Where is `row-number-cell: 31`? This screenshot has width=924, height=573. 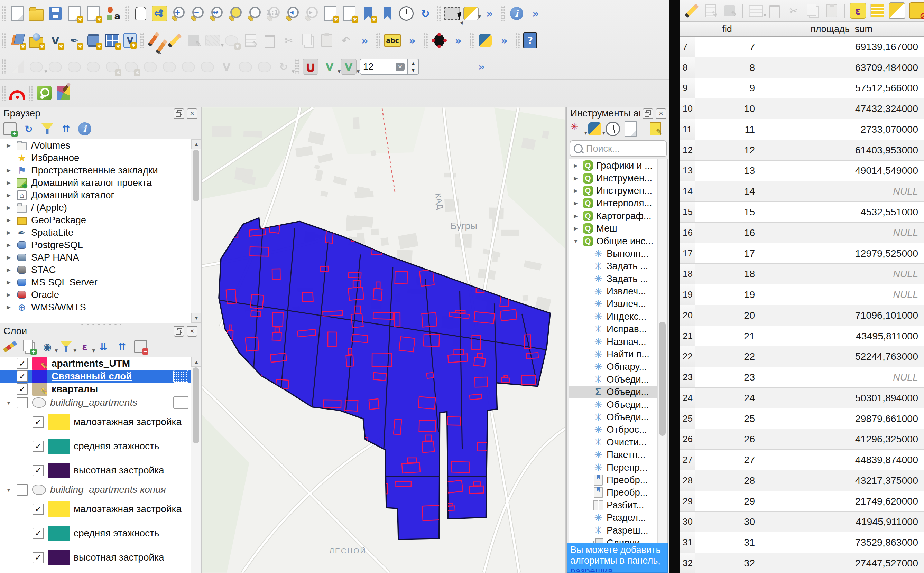
row-number-cell: 31 is located at coordinates (687, 543).